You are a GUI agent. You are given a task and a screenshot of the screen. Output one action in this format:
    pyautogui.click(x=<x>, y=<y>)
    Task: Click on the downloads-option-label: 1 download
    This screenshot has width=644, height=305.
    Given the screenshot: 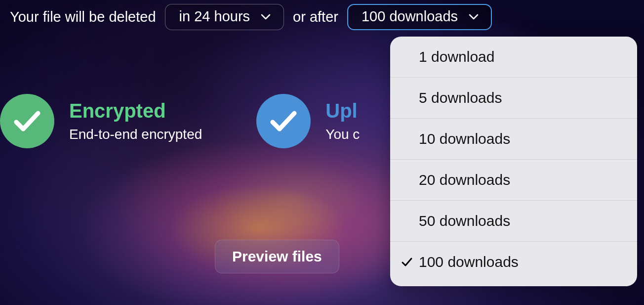 What is the action you would take?
    pyautogui.click(x=514, y=57)
    